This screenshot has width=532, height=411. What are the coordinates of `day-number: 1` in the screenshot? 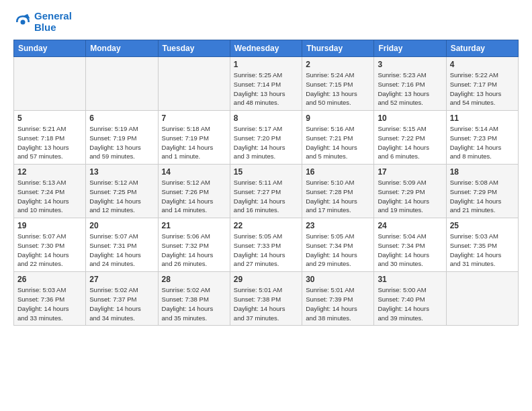 It's located at (266, 64).